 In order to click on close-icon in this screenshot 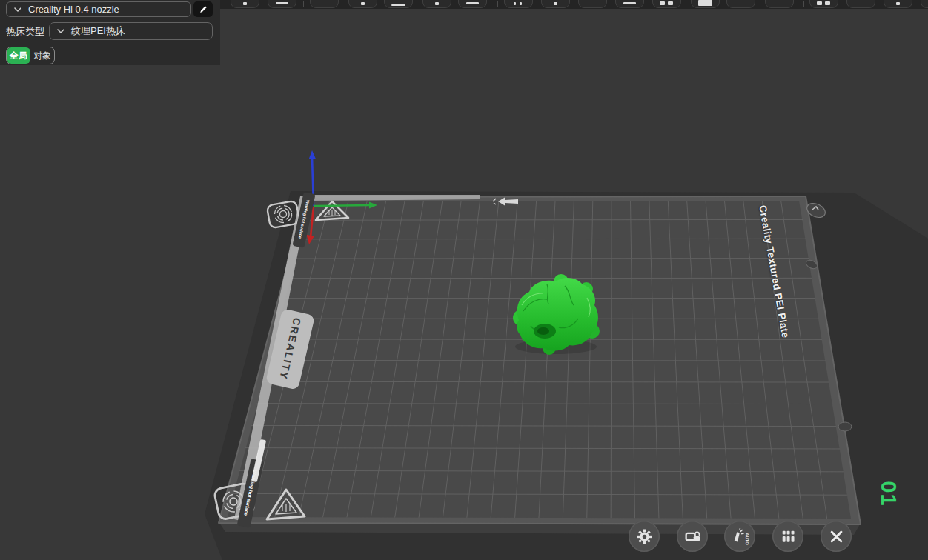, I will do `click(836, 536)`.